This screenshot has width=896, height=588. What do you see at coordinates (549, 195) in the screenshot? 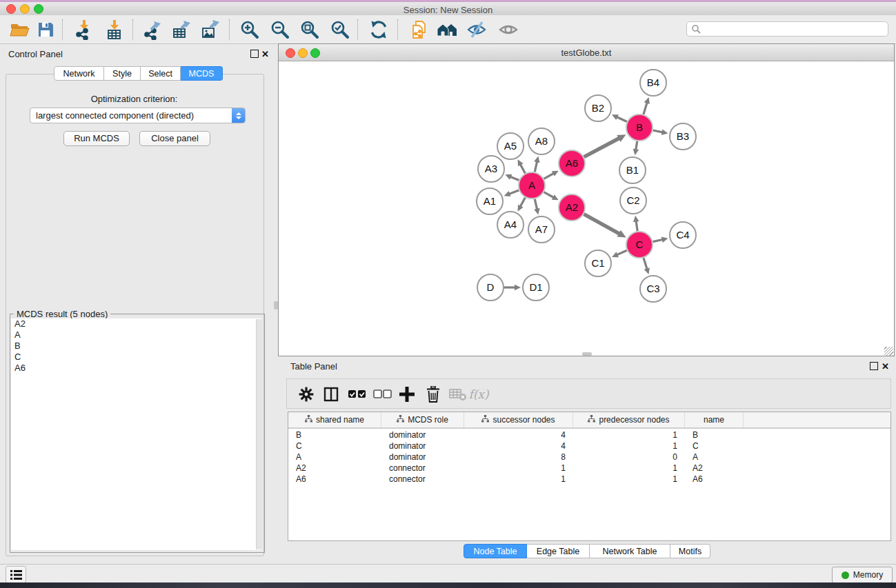
I see `graph-edge-A-A2` at bounding box center [549, 195].